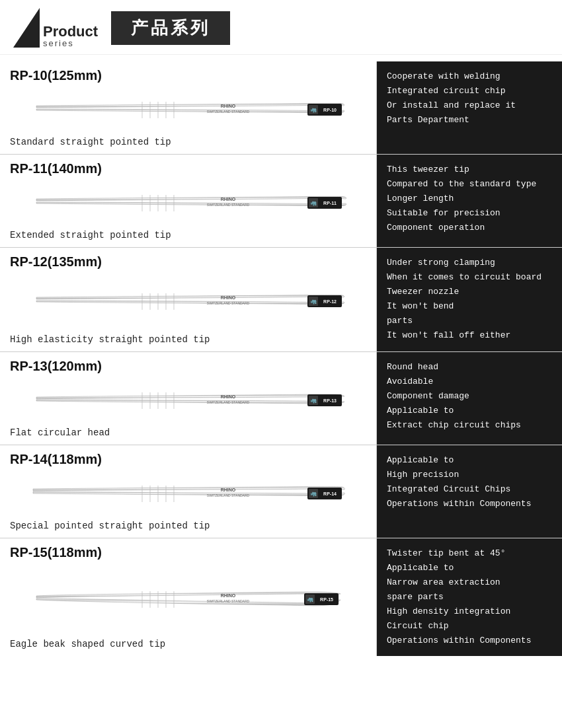 The height and width of the screenshot is (728, 562). Describe the element at coordinates (188, 300) in the screenshot. I see `product-left-panel: RP-12(135mm)RHINOSWITZERLAND STANDARD🦏RP…` at that location.